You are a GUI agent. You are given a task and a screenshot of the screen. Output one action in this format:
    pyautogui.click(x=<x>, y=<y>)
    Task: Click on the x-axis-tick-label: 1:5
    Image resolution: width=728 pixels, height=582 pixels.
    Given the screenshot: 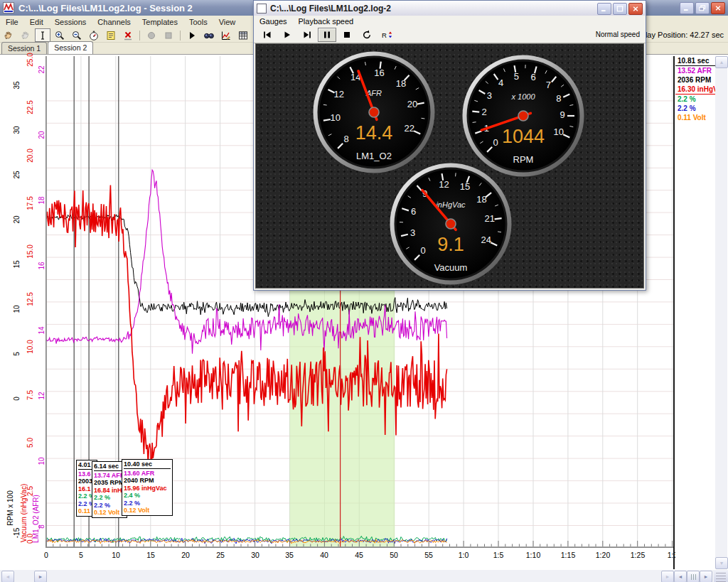 What is the action you would take?
    pyautogui.click(x=499, y=555)
    